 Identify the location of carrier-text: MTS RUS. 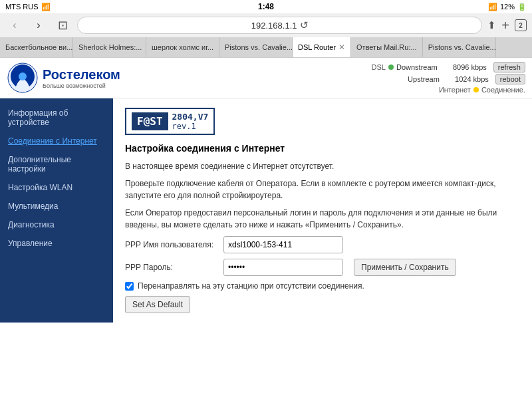
(22, 7).